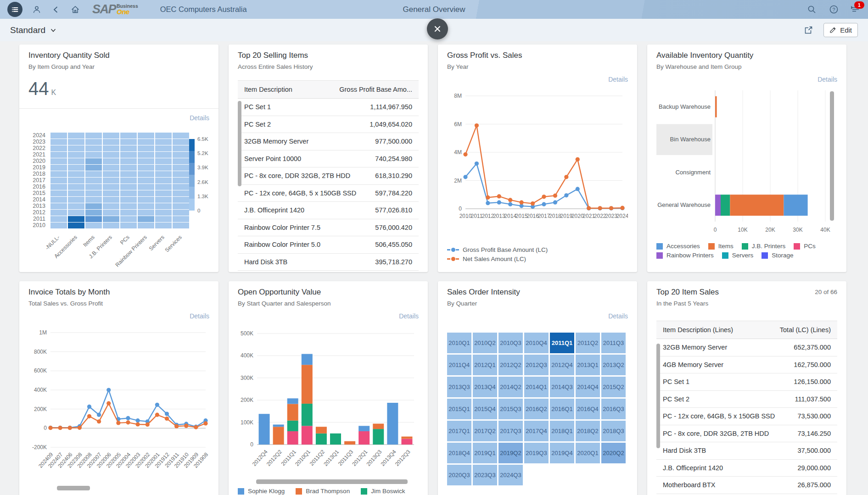 The image size is (868, 495). I want to click on quarter-cell: 2016Q1, so click(562, 409).